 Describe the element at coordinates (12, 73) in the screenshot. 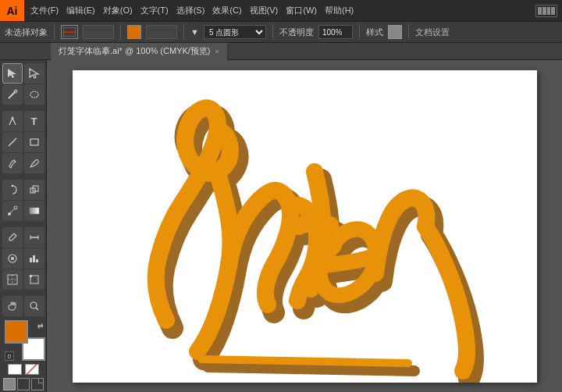

I see `selection-tool` at that location.